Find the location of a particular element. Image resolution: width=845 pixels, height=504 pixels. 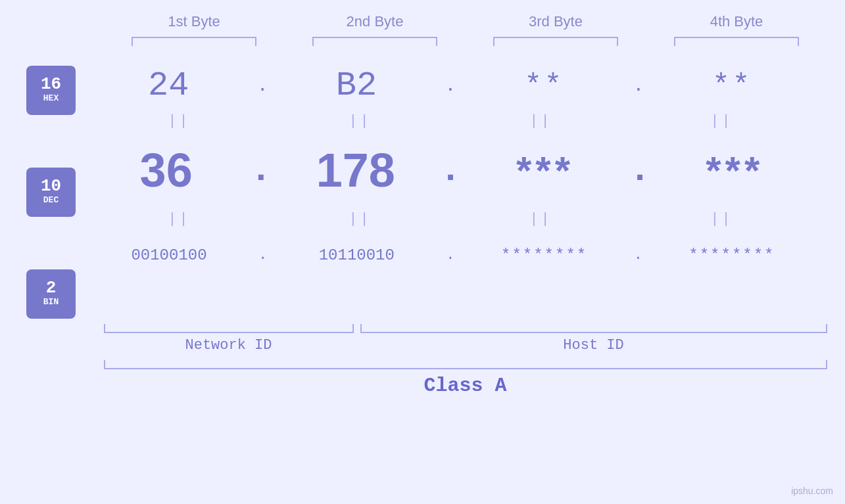

bin-val-1: 00100100 is located at coordinates (168, 255).